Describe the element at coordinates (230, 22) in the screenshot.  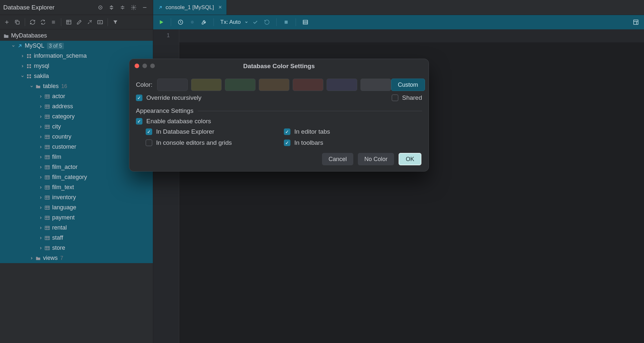
I see `tx-mode: Tx: Auto` at that location.